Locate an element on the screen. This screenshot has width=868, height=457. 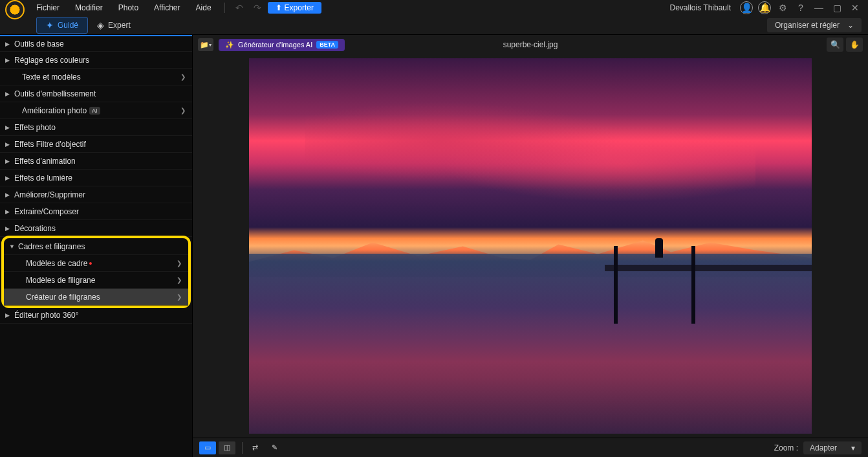
sidebar-item-text: Texte et modèles❯ is located at coordinates (96, 77).